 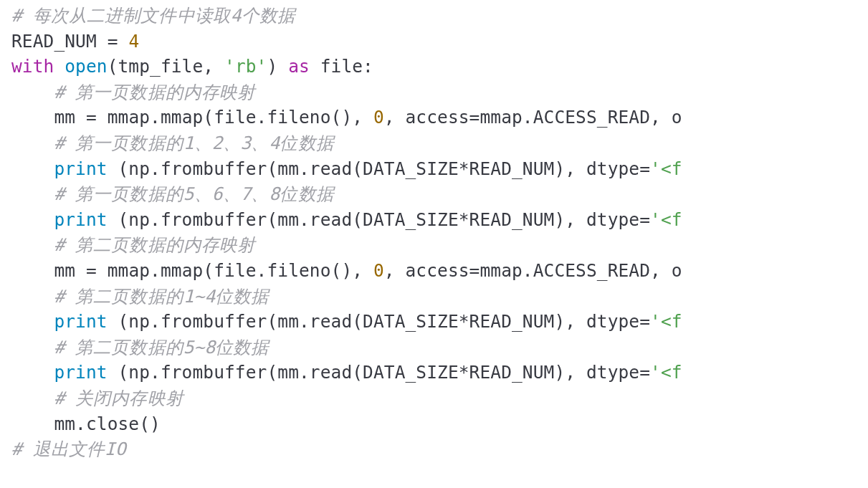 What do you see at coordinates (75, 42) in the screenshot?
I see `code-line: READ_NUM = 4` at bounding box center [75, 42].